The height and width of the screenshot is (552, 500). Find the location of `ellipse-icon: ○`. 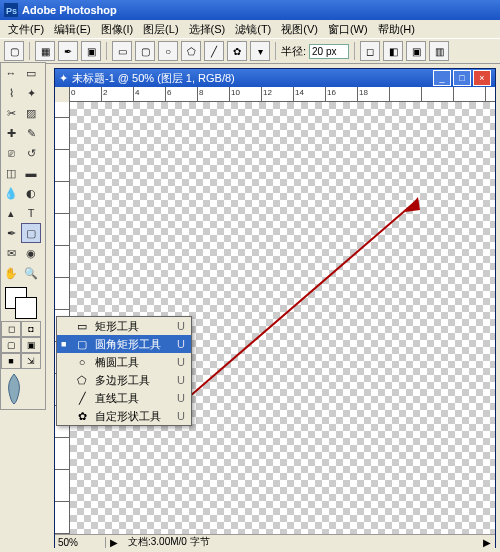

ellipse-icon: ○ is located at coordinates (168, 51).